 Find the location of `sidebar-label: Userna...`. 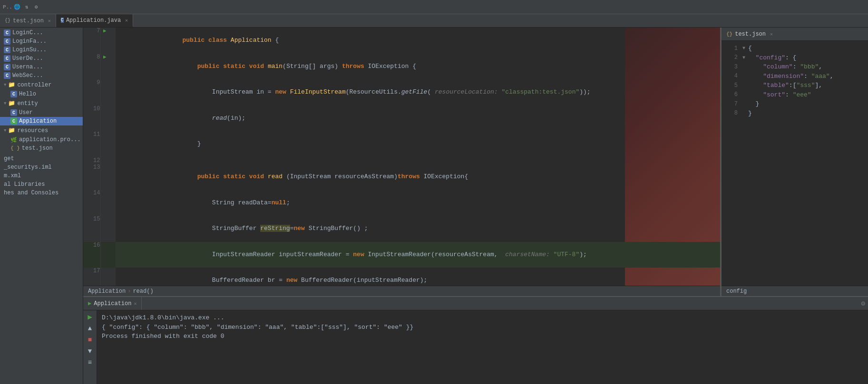

sidebar-label: Userna... is located at coordinates (28, 67).